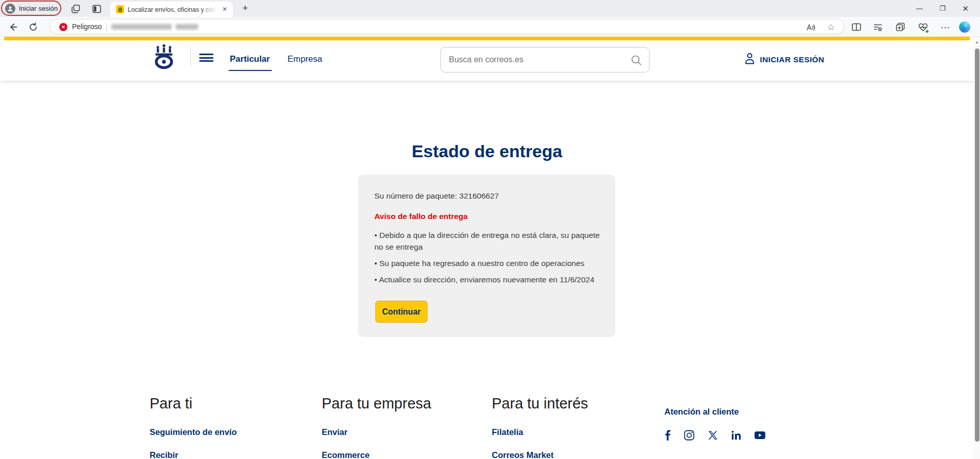 The image size is (980, 459). What do you see at coordinates (713, 436) in the screenshot?
I see `x-icon` at bounding box center [713, 436].